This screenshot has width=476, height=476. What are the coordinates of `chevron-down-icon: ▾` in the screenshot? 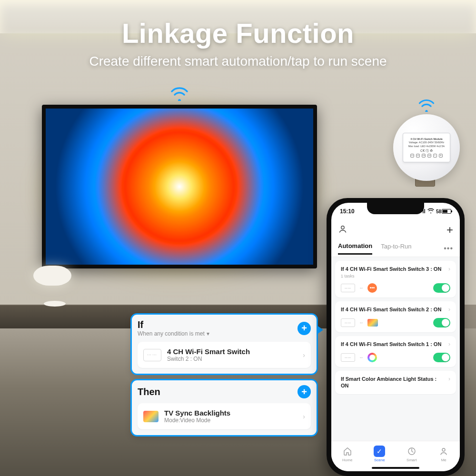 It's located at (208, 334).